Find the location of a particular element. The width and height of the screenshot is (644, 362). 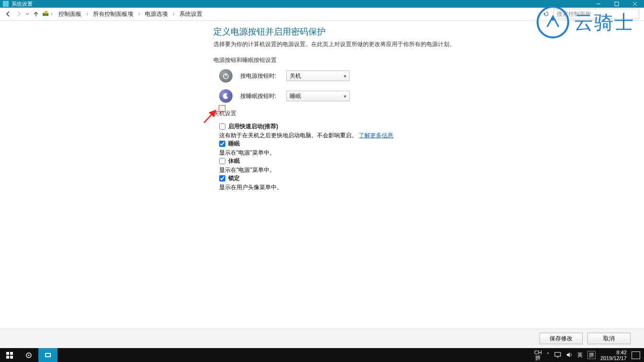

sleep-label: 睡眠 is located at coordinates (234, 144).